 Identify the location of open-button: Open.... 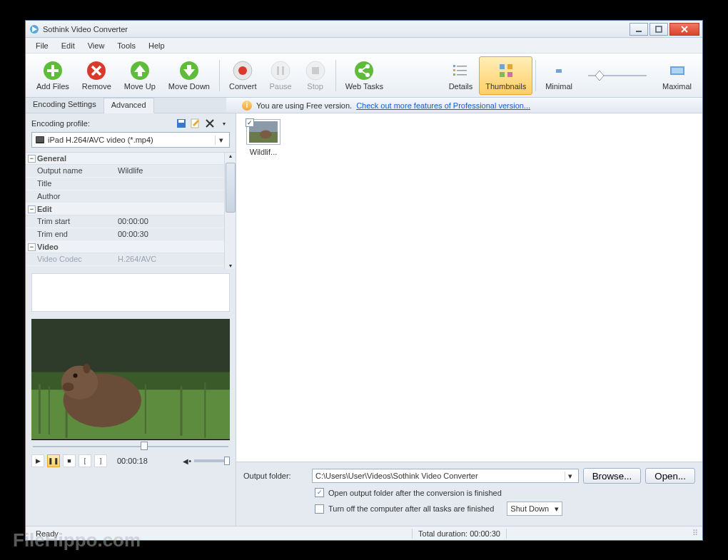
(670, 476).